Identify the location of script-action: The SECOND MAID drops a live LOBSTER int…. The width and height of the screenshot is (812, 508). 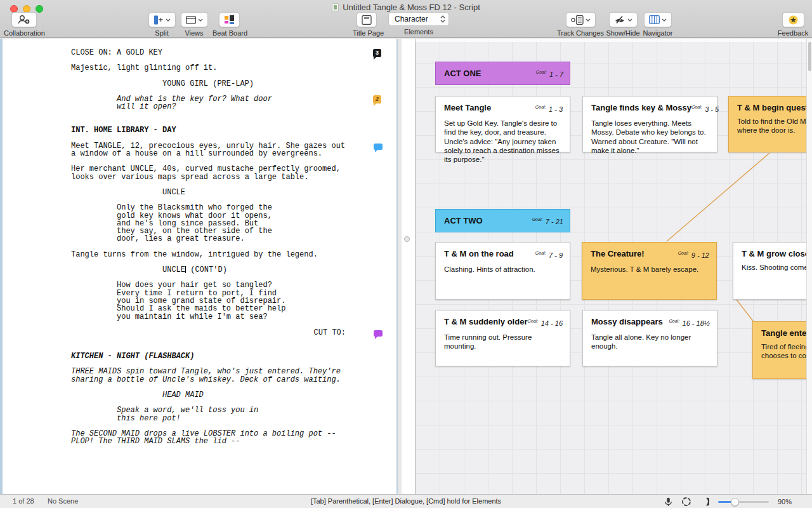
(233, 438).